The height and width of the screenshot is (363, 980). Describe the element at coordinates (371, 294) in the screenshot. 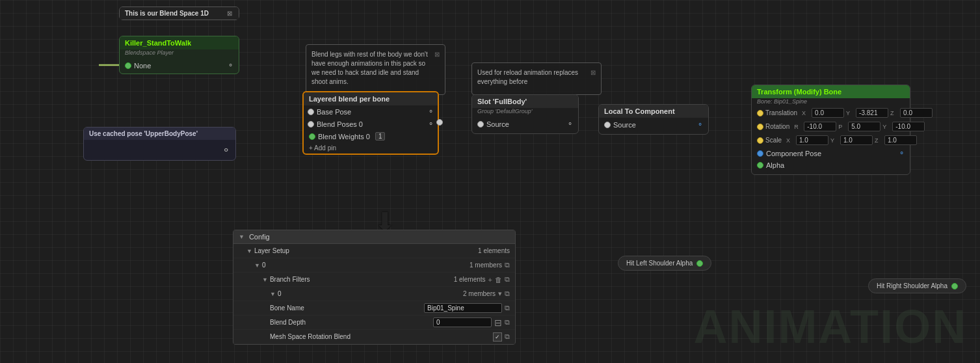

I see `branch-0-label: 0` at that location.